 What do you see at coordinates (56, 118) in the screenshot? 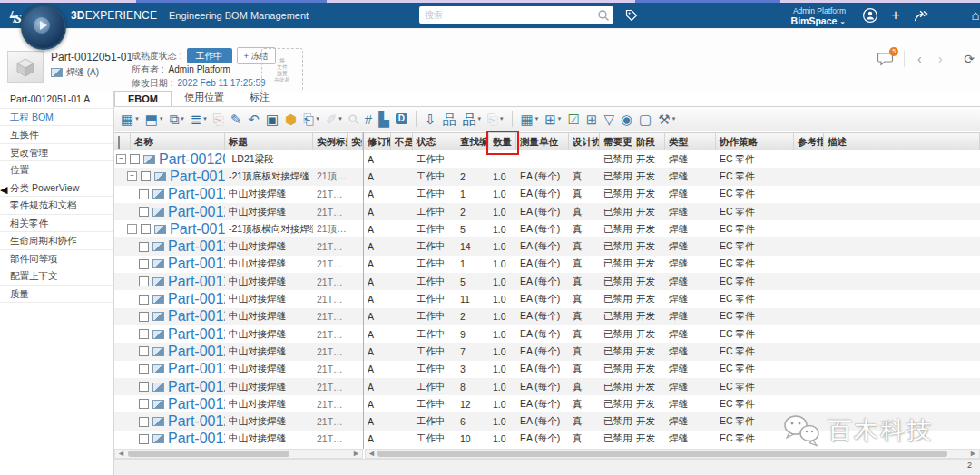
I see `sidebar-item: 工程 BOM` at bounding box center [56, 118].